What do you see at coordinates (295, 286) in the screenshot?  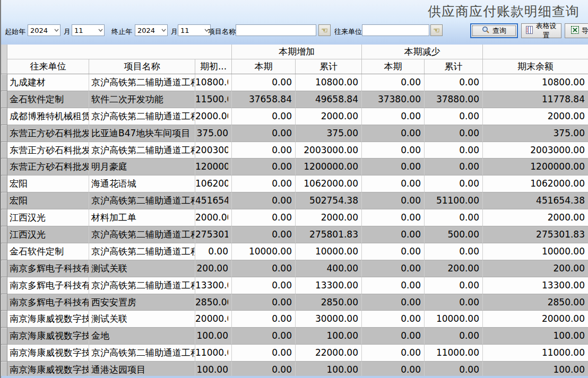 I see `table-row: 南京多辉电子科技有限京沪高铁第二辅助通道工程13300.000.0013300.…` at bounding box center [295, 286].